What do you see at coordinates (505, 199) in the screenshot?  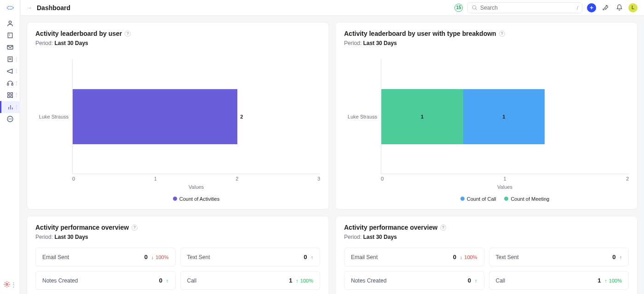 I see `chart-legend: Count of Call Count of Meeting` at bounding box center [505, 199].